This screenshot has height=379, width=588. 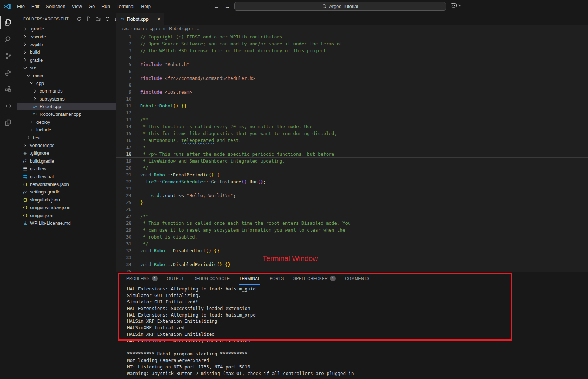 I want to click on code-line-29: 29 * can use it to reset any subsystem i…, so click(x=352, y=230).